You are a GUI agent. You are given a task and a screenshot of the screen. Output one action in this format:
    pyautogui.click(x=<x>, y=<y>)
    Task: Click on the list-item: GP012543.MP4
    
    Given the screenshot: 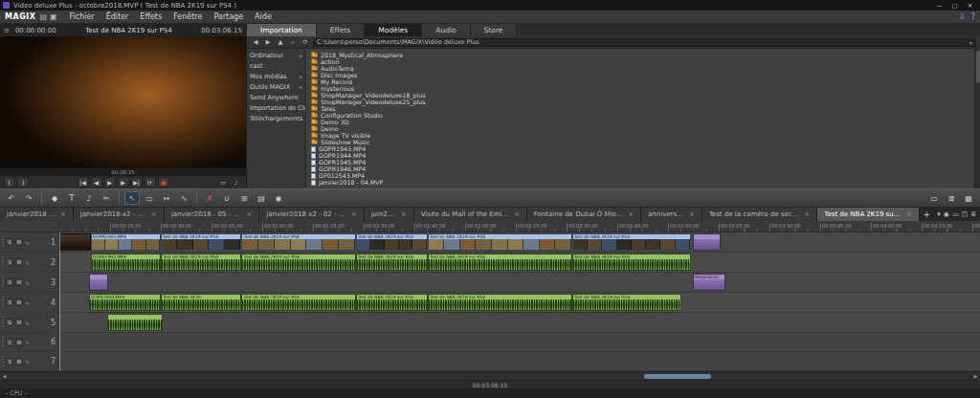 What is the action you would take?
    pyautogui.click(x=643, y=176)
    